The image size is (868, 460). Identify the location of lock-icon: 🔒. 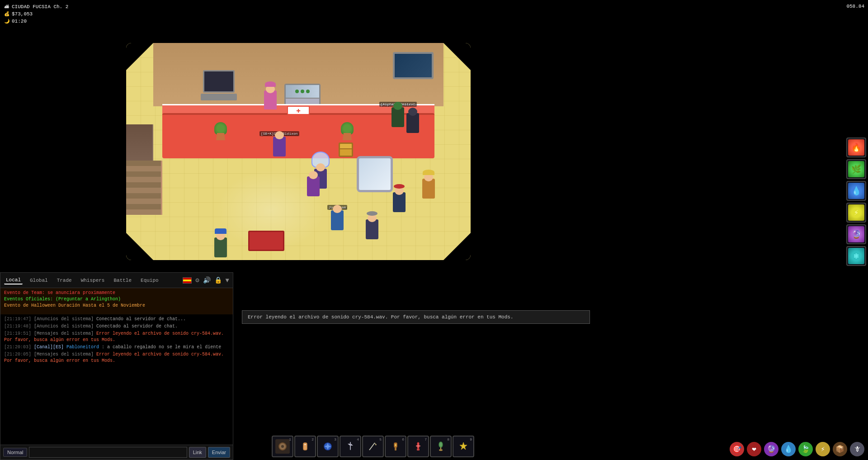
(218, 280).